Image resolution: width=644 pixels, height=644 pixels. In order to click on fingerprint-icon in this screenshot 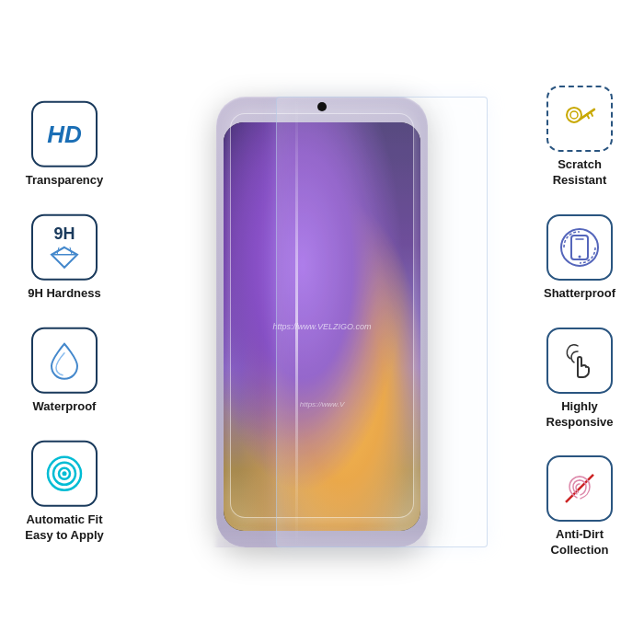, I will do `click(580, 489)`.